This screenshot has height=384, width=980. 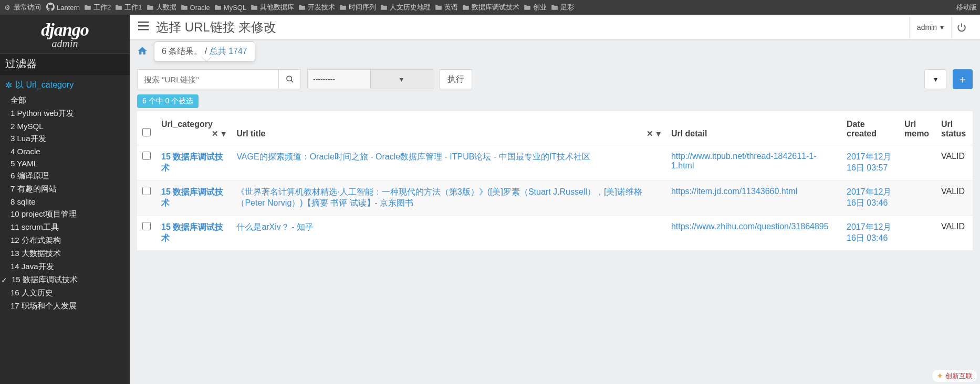 I want to click on filter-item: 16 人文历史, so click(x=68, y=293).